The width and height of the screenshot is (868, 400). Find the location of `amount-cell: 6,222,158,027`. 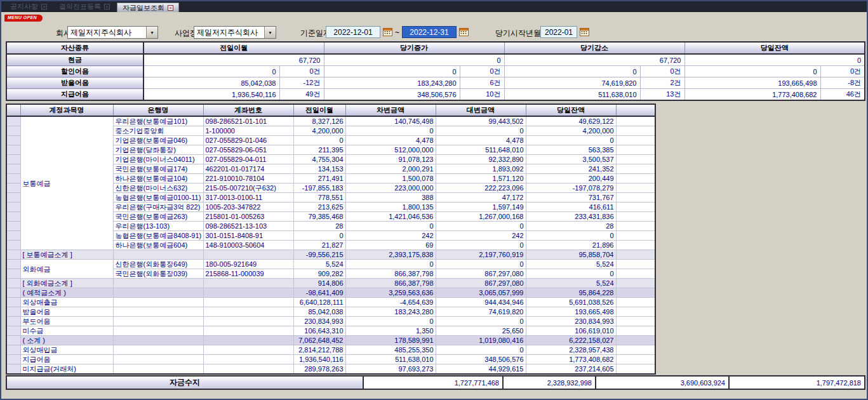

amount-cell: 6,222,158,027 is located at coordinates (571, 340).